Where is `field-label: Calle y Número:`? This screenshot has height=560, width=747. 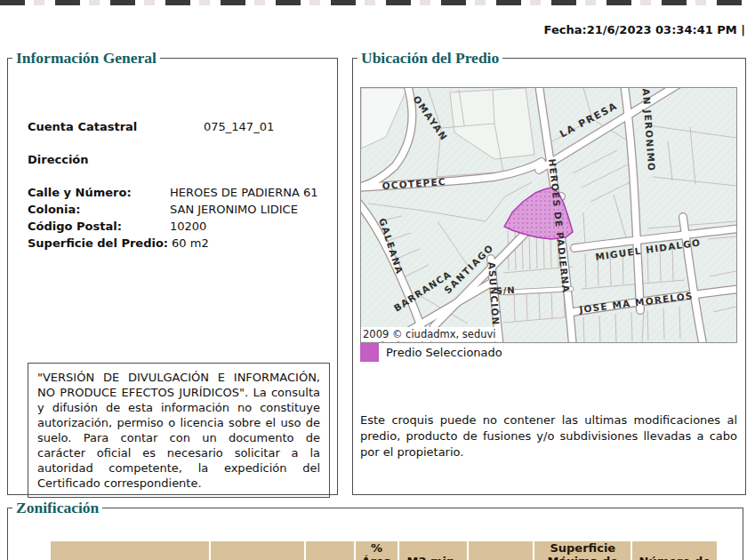
field-label: Calle y Número: is located at coordinates (99, 192).